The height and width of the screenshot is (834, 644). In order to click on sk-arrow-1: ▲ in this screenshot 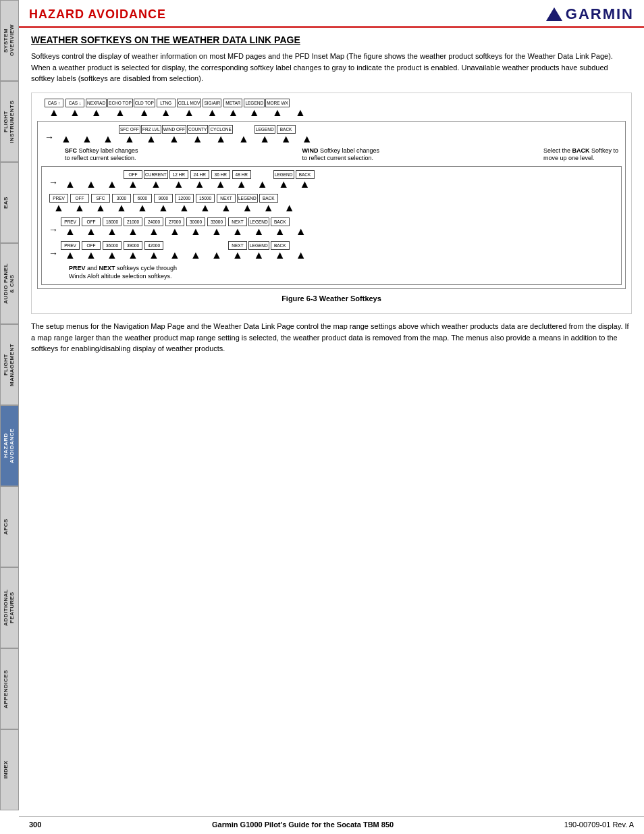, I will do `click(54, 113)`.